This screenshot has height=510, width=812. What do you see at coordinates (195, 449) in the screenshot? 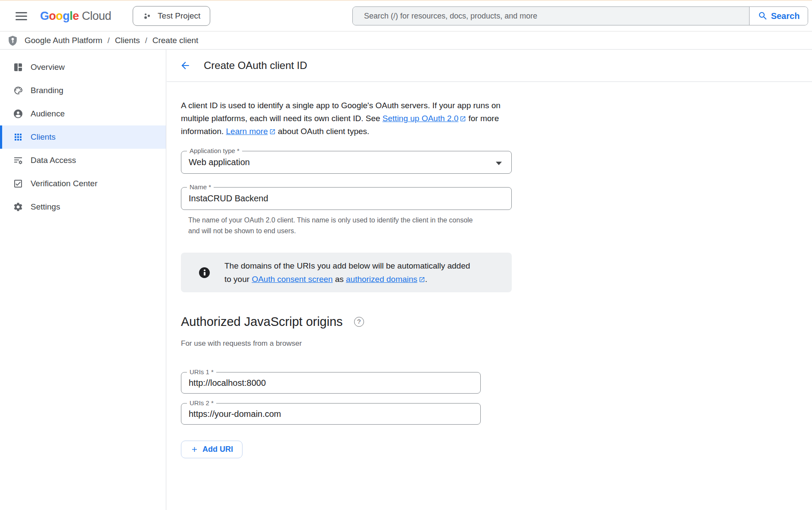
I see `plus-icon` at bounding box center [195, 449].